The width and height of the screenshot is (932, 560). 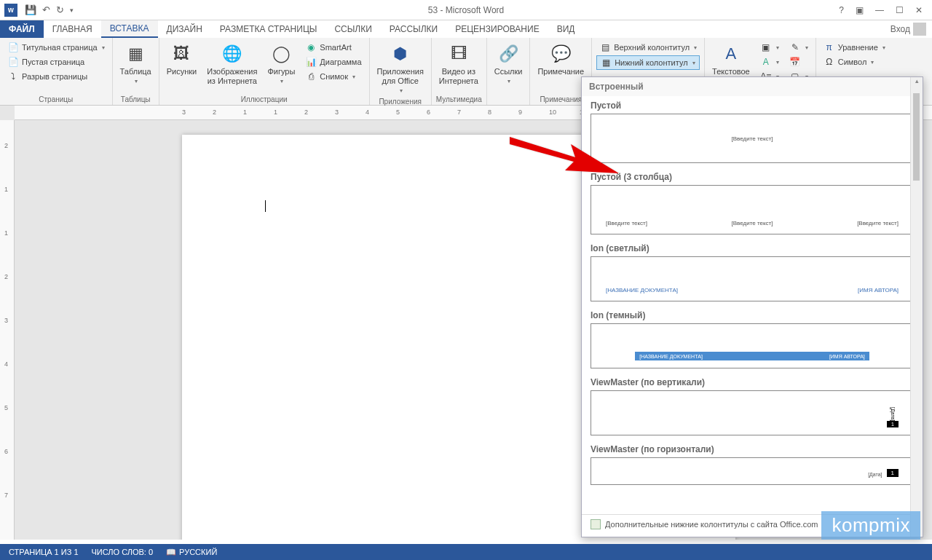 What do you see at coordinates (11, 10) in the screenshot?
I see `word-logo: w` at bounding box center [11, 10].